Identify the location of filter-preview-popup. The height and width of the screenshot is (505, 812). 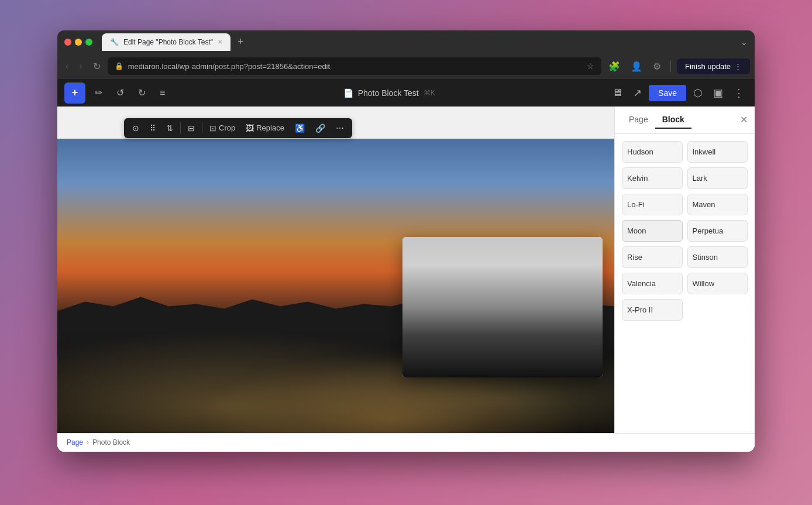
(503, 307).